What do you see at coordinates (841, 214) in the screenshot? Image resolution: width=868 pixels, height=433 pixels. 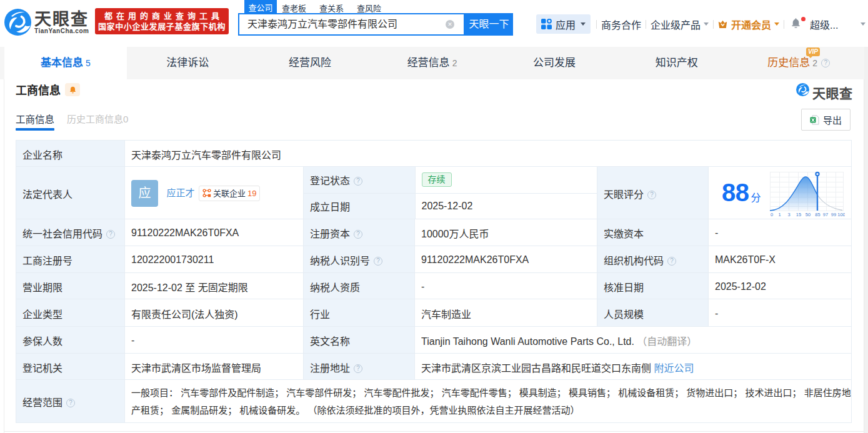 I see `svg-text: 100` at bounding box center [841, 214].